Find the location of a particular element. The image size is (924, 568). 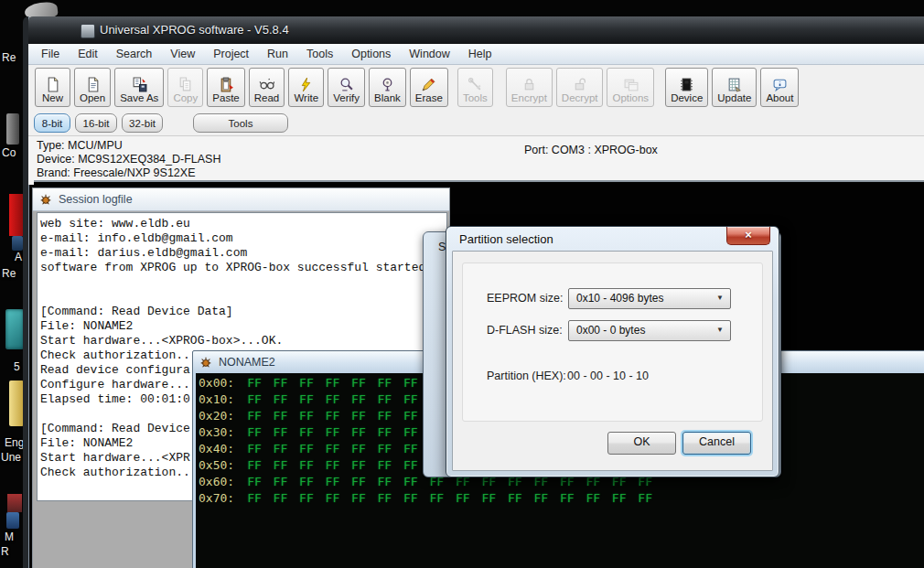

menu-tools: Tools is located at coordinates (320, 54).